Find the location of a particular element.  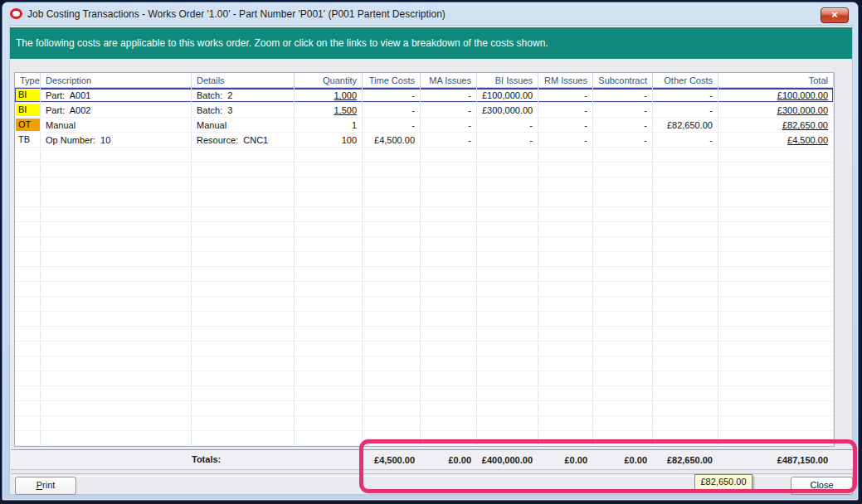

cell-description: Part: A001 is located at coordinates (116, 95).